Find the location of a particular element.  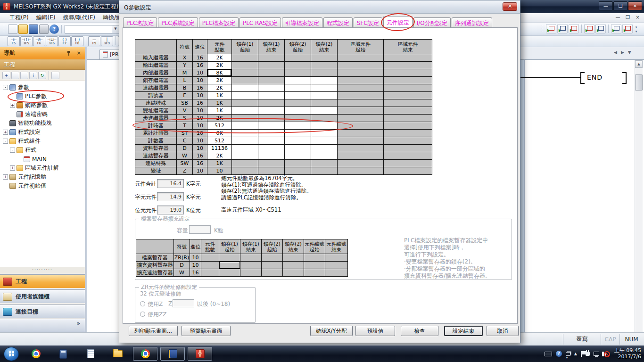

zoom-monitor-icon is located at coordinates (616, 29).